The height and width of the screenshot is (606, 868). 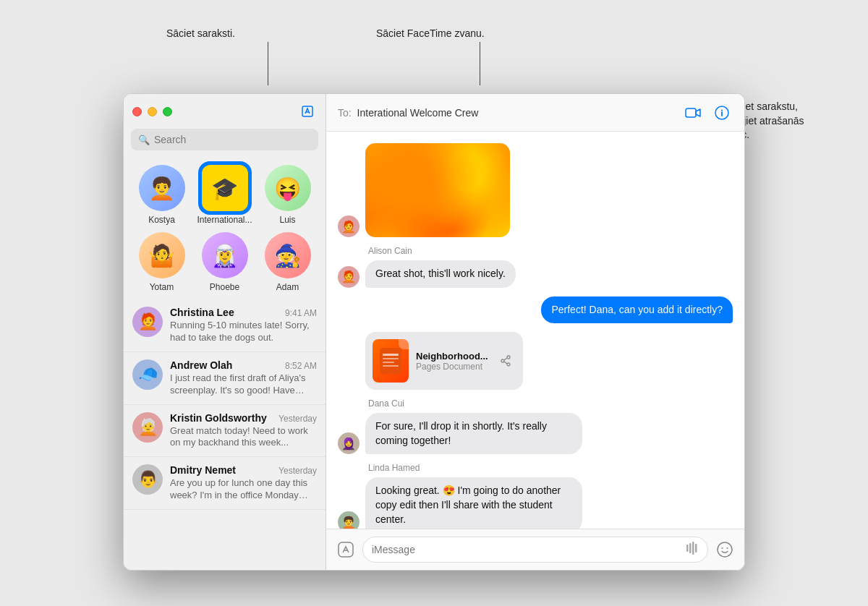 I want to click on annotation-facetime: Sāciet FaceTime zvanu., so click(x=430, y=33).